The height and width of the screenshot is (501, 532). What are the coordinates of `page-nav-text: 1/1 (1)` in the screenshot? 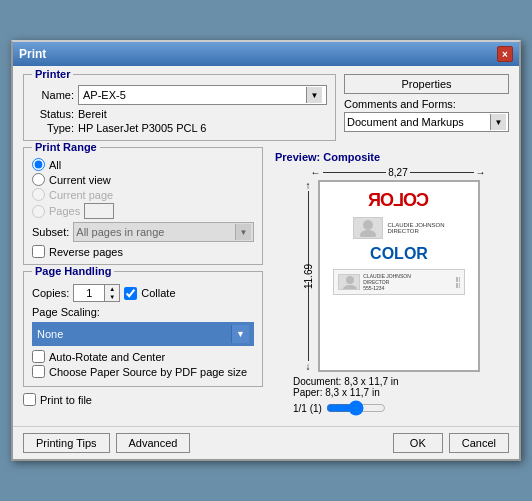 It's located at (308, 408).